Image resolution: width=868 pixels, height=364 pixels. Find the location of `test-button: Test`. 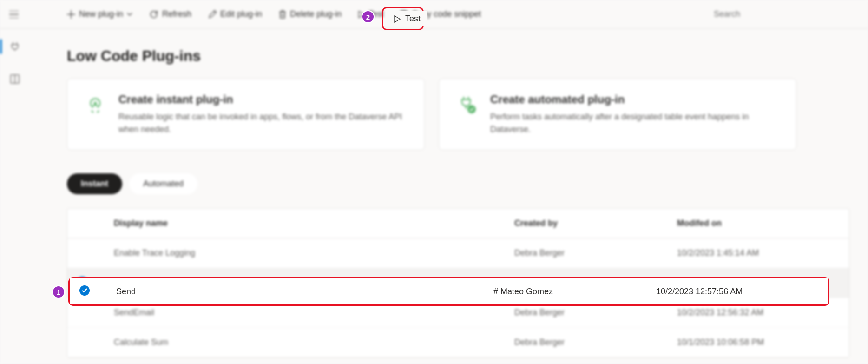

test-button: Test is located at coordinates (371, 14).